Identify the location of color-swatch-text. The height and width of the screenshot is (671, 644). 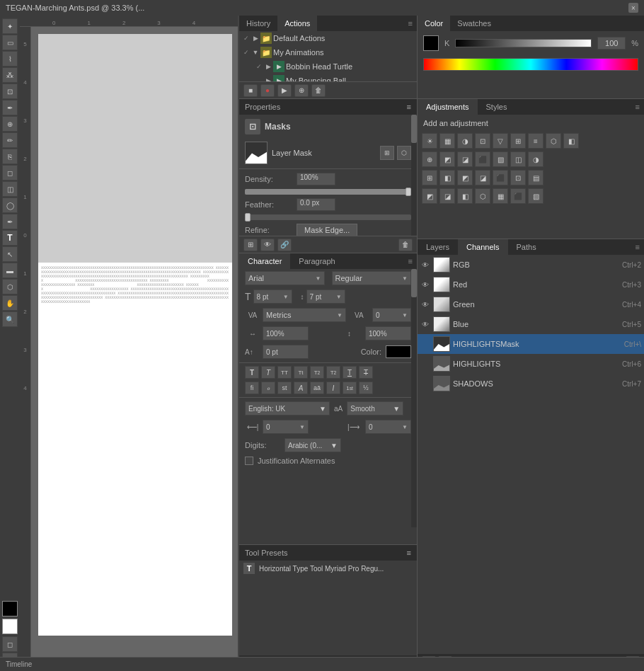
(398, 352).